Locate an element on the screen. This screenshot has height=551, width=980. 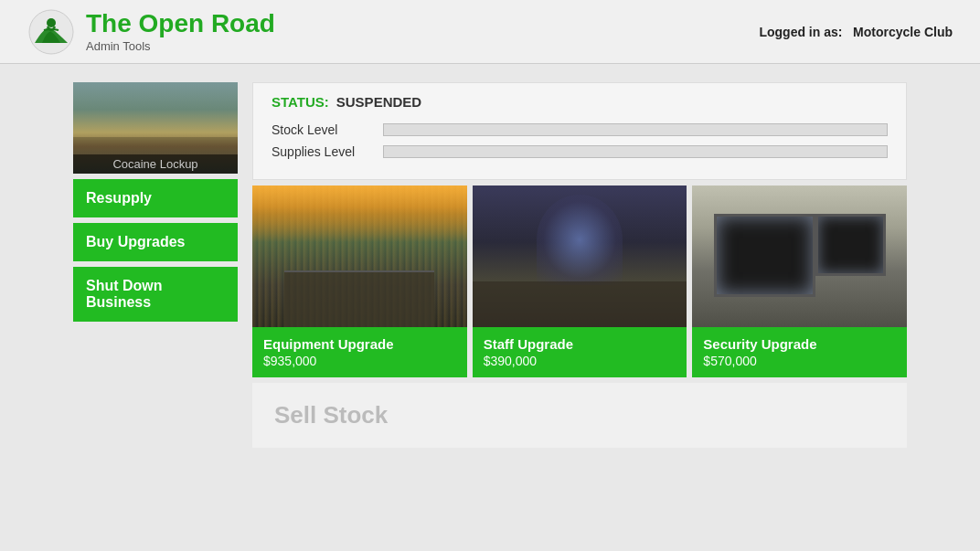
equipment-upgrade-price: $935,000 is located at coordinates (360, 361).